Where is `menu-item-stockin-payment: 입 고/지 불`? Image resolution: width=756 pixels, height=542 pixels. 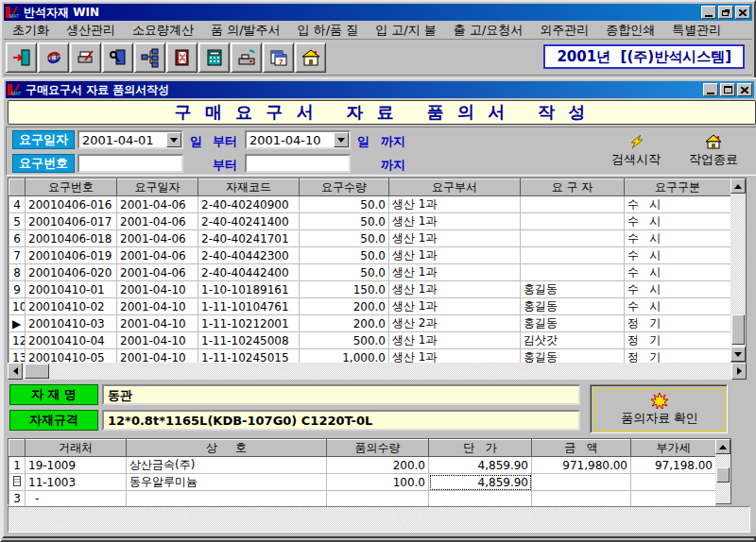
menu-item-stockin-payment: 입 고/지 불 is located at coordinates (406, 30).